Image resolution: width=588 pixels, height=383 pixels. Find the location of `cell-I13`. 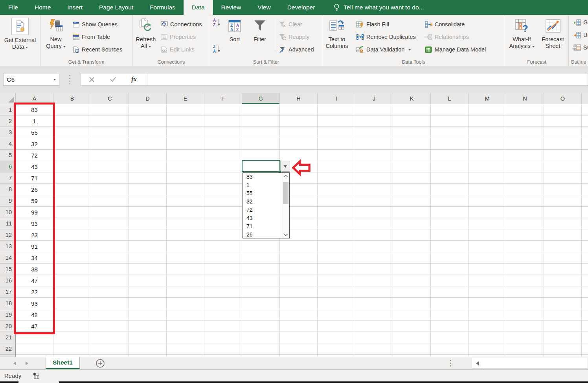

cell-I13 is located at coordinates (336, 247).